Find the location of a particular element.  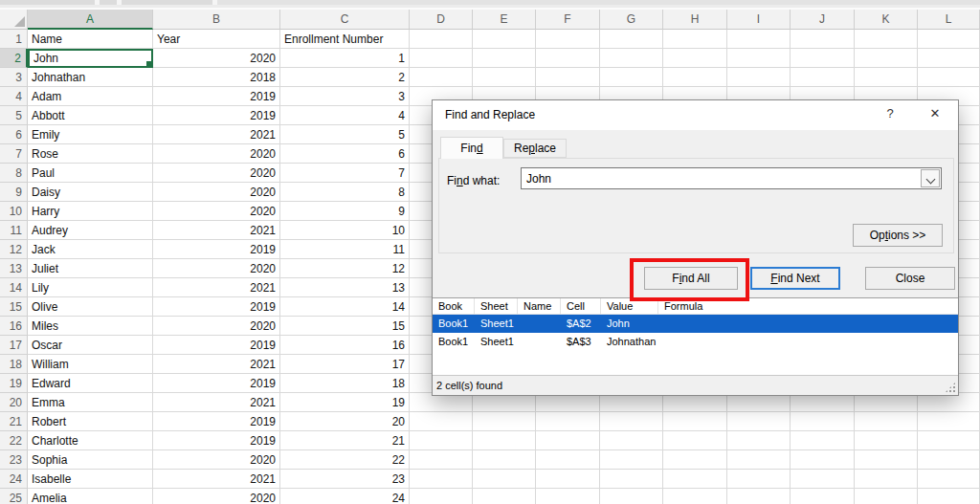

cell-C17: 16 is located at coordinates (345, 345).